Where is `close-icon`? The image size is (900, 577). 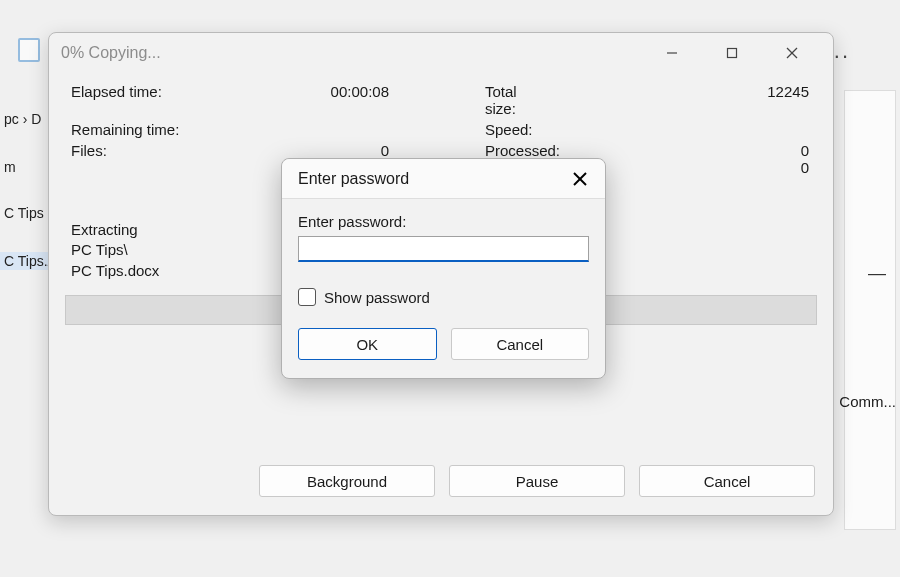 close-icon is located at coordinates (580, 179).